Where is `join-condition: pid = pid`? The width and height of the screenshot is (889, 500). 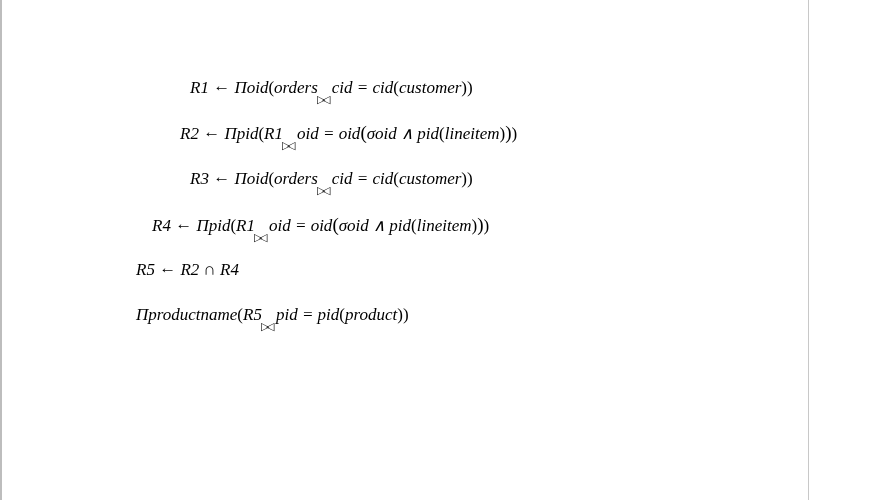
join-condition: pid = pid is located at coordinates (308, 314).